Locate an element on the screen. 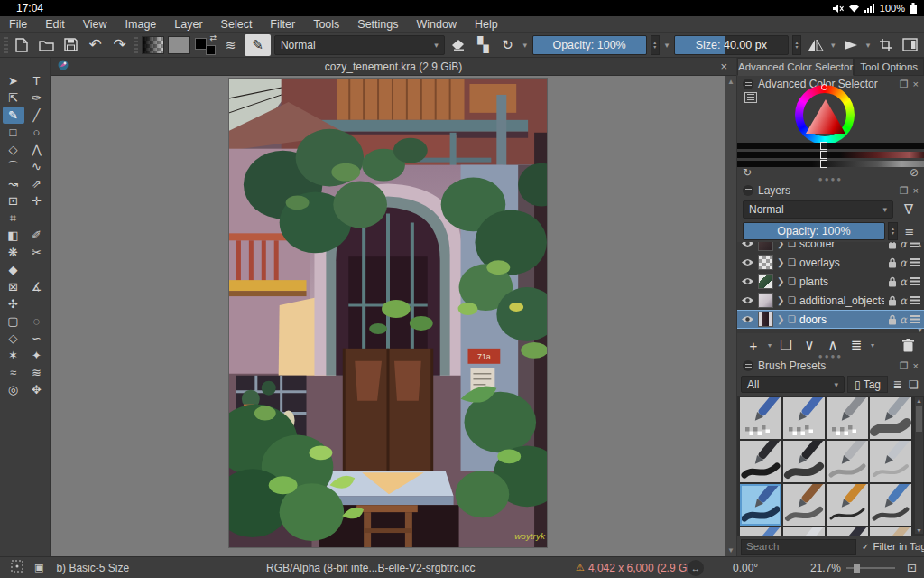  document-tab-title: cozy_tenement.kra (2.9 GiB) is located at coordinates (393, 67).